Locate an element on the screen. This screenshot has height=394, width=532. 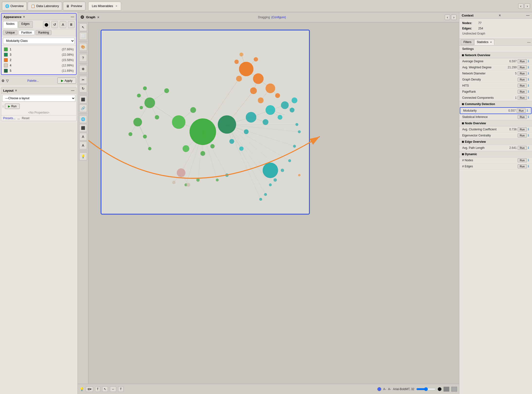
reset-link: Reset is located at coordinates (26, 118).